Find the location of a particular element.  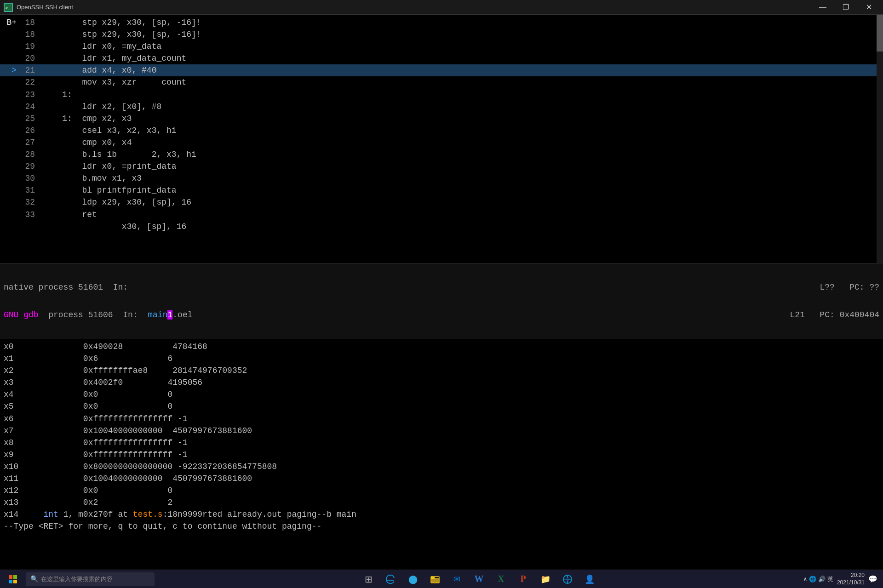

status-bar-bottom: GNU gdb process 51606 In: main1.oel L21 … is located at coordinates (442, 315).